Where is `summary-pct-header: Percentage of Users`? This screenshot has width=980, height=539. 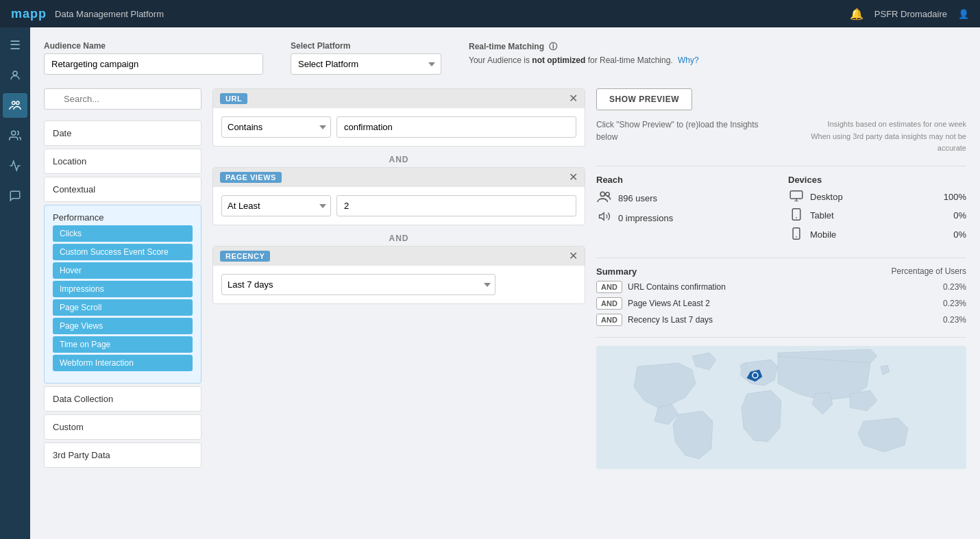 summary-pct-header: Percentage of Users is located at coordinates (929, 271).